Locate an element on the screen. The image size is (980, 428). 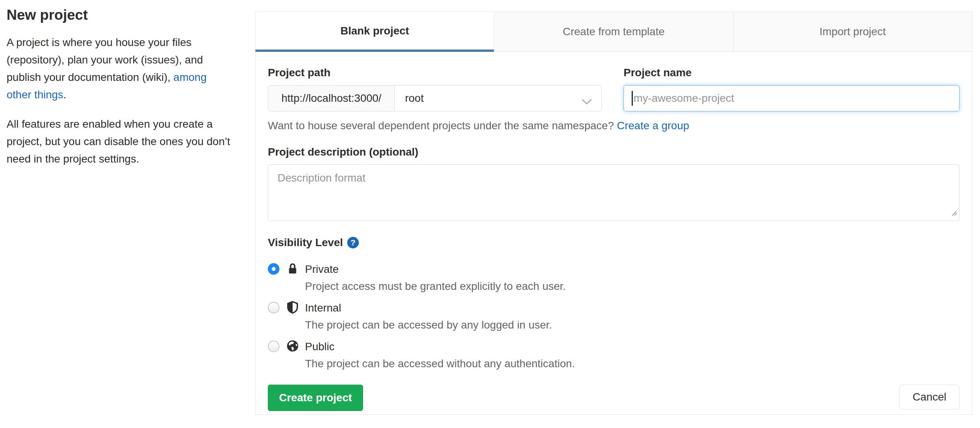
features-paragraph: All features are enabled when you create… is located at coordinates (118, 142).